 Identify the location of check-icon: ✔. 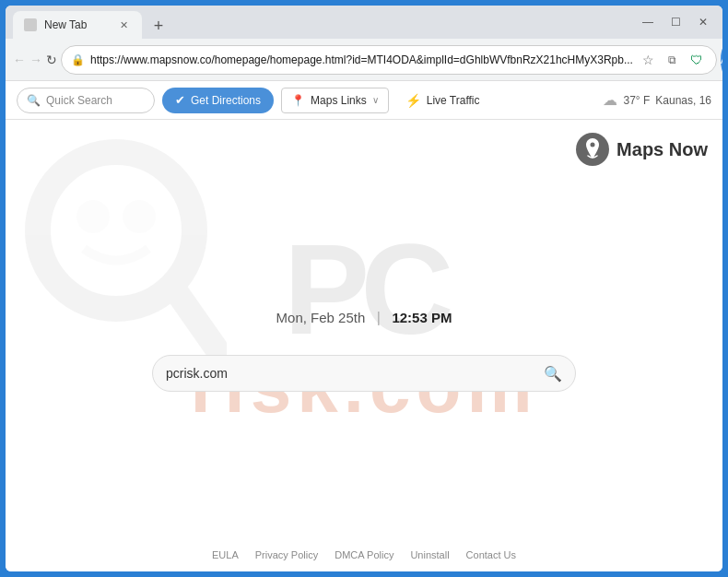
(181, 100).